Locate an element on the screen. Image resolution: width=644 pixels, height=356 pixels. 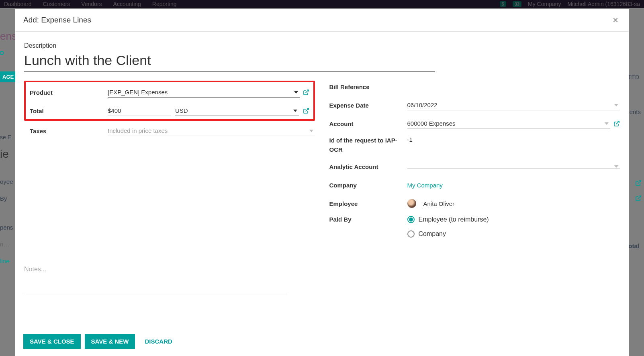
expense-date-value: 06/10/2022 is located at coordinates (511, 105).